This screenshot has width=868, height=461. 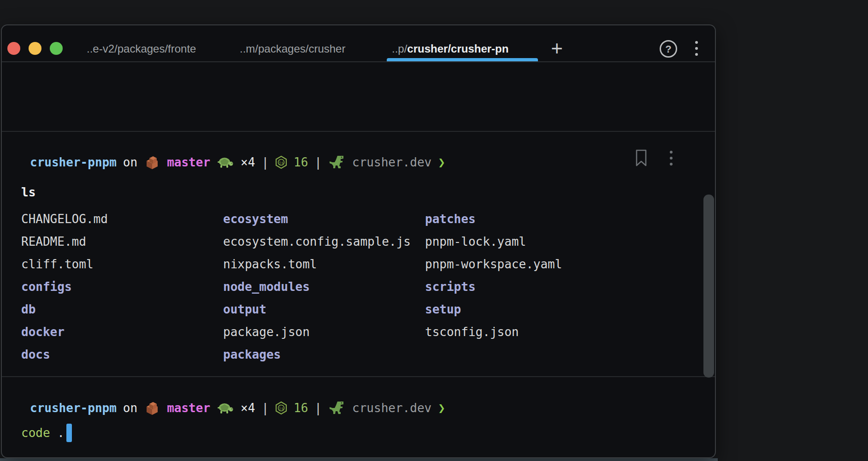 What do you see at coordinates (324, 332) in the screenshot?
I see `file-entry: package.json` at bounding box center [324, 332].